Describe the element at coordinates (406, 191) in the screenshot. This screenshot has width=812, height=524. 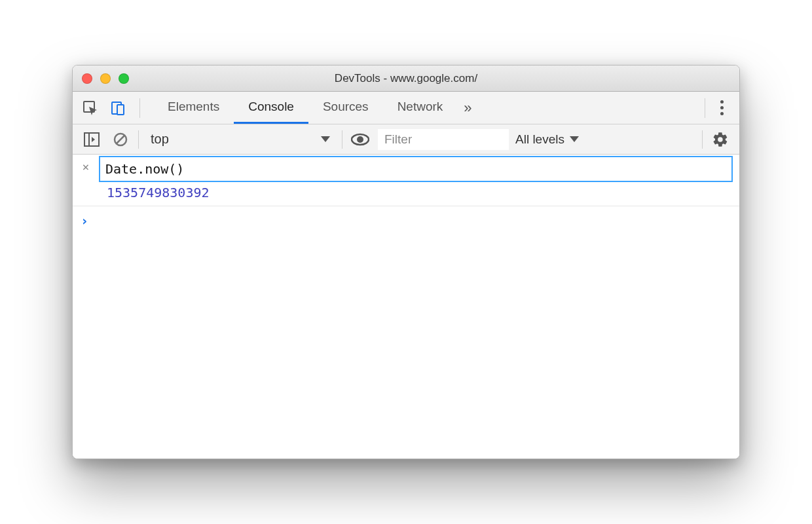
I see `live-expression-result: 1535749830392` at that location.